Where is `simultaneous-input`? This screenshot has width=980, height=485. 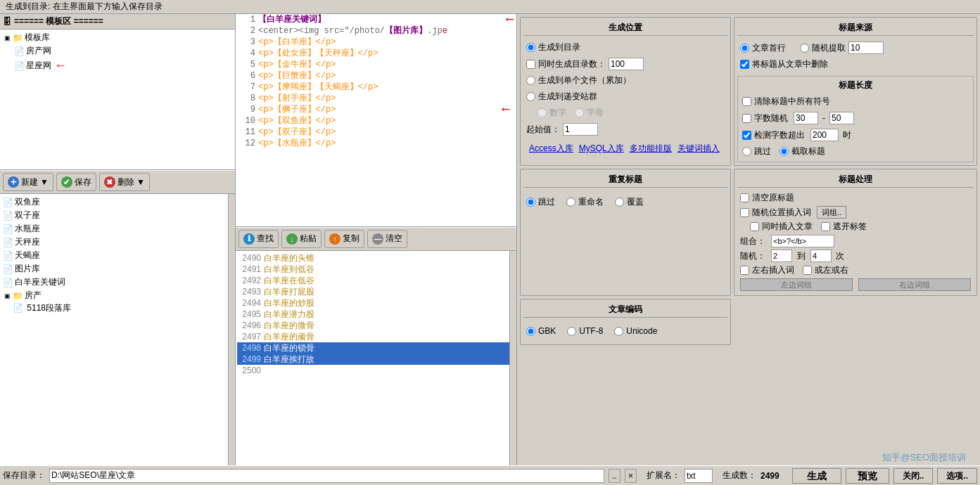
simultaneous-input is located at coordinates (626, 64).